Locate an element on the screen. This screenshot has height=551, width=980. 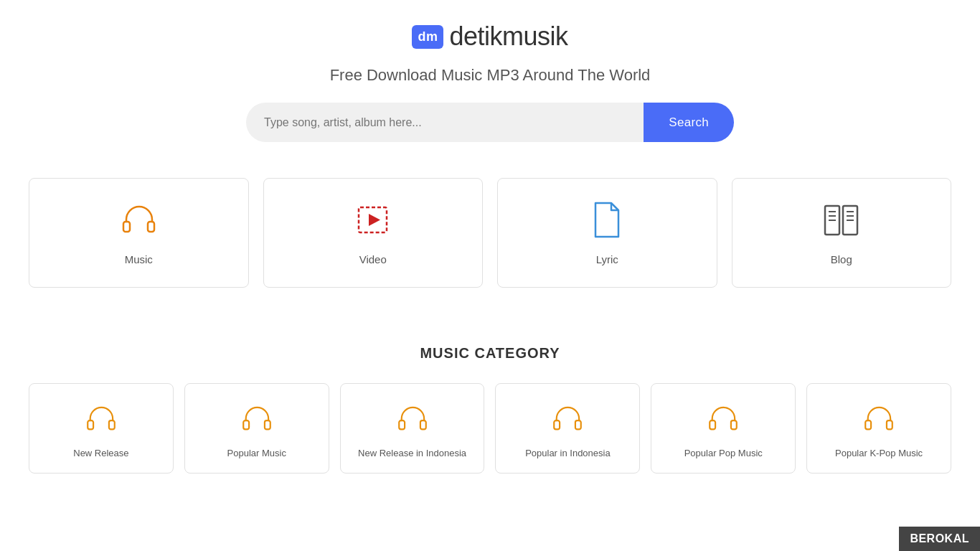
category-card-video: Video is located at coordinates (373, 232).